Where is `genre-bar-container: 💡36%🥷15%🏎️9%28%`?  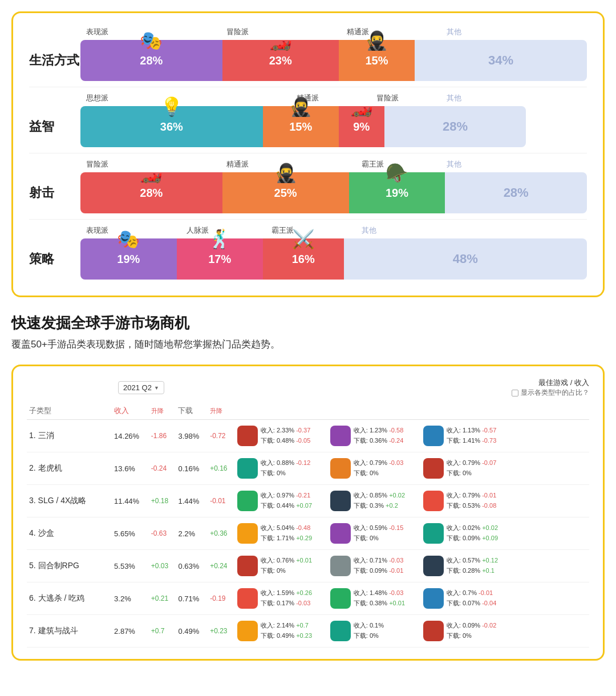
genre-bar-container: 💡36%🥷15%🏎️9%28% is located at coordinates (334, 127).